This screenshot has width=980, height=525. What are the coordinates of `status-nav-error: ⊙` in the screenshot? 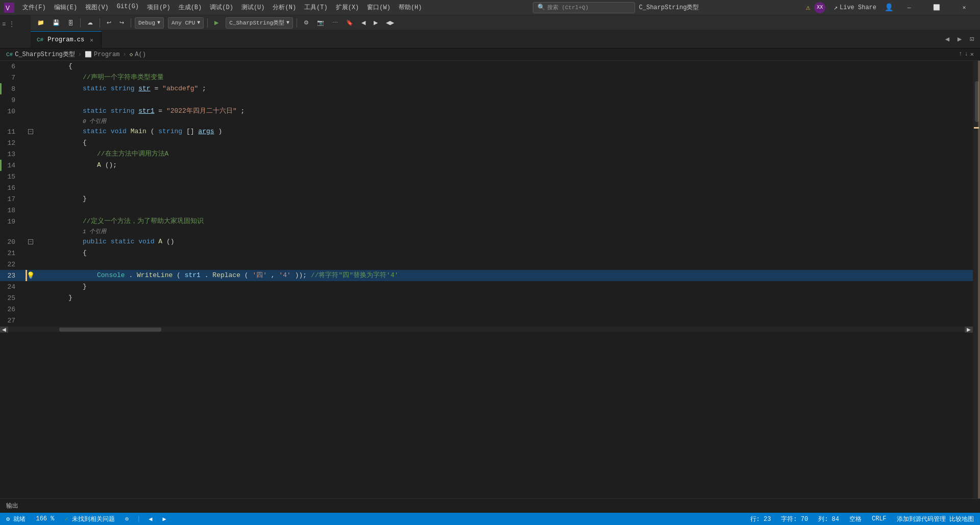 It's located at (127, 519).